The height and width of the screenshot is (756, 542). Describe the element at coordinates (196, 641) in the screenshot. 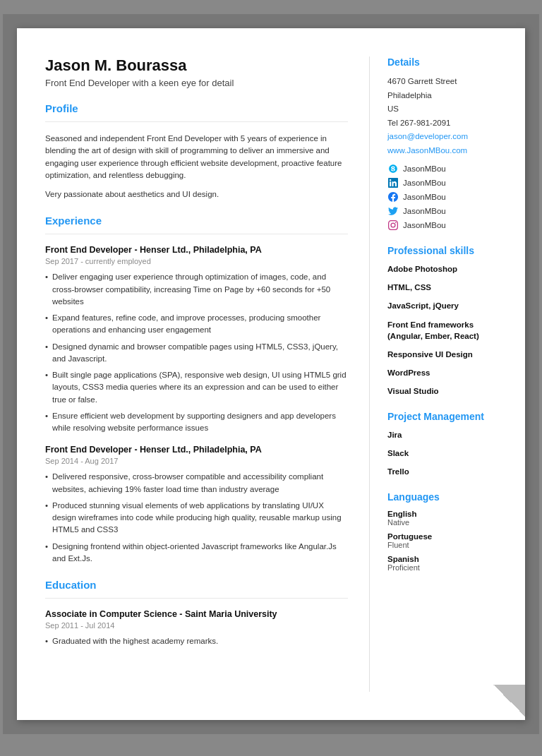

I see `edu-bullets: Graduated with the highest academy remar…` at that location.